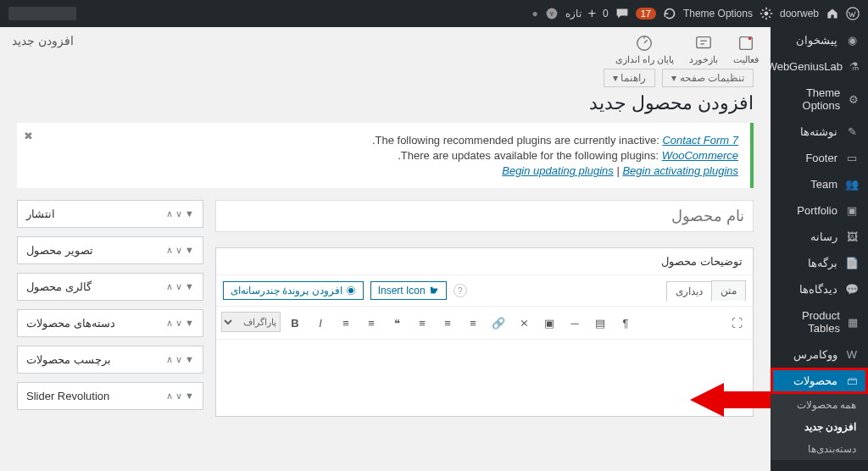 This screenshot has height=471, width=868. I want to click on wizard-tab-finish: پایان راه اندازی, so click(644, 49).